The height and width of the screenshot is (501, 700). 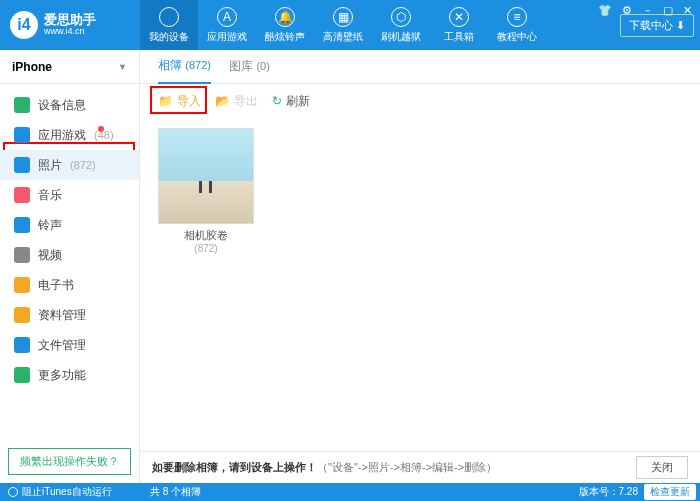 I want to click on apps-icon: A, so click(x=227, y=17).